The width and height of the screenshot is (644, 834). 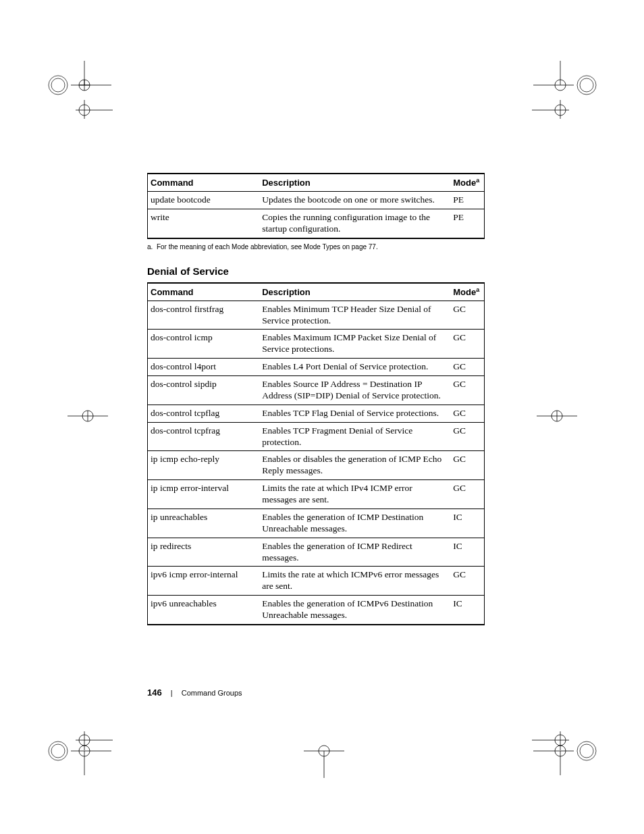 What do you see at coordinates (316, 271) in the screenshot?
I see `section-heading-denial-of-service: Denial of Service` at bounding box center [316, 271].